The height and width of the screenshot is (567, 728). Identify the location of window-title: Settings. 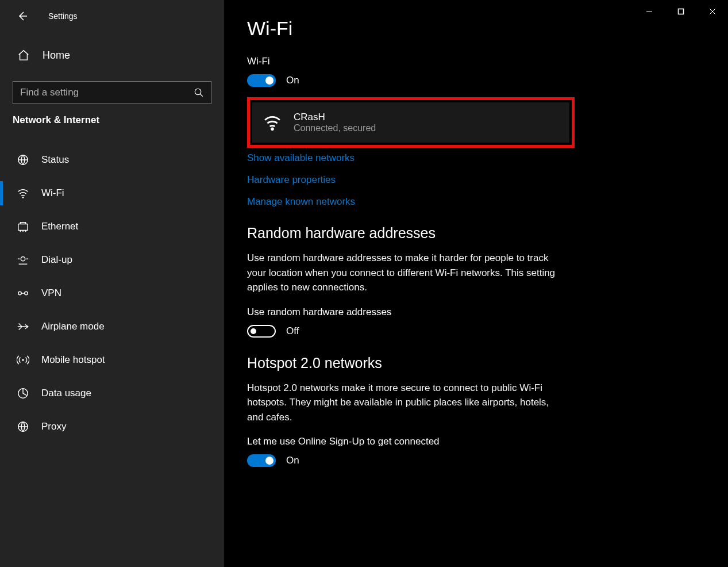
(63, 16).